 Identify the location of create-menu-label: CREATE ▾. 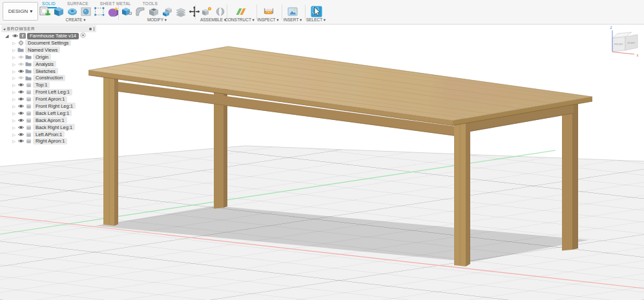
(76, 20).